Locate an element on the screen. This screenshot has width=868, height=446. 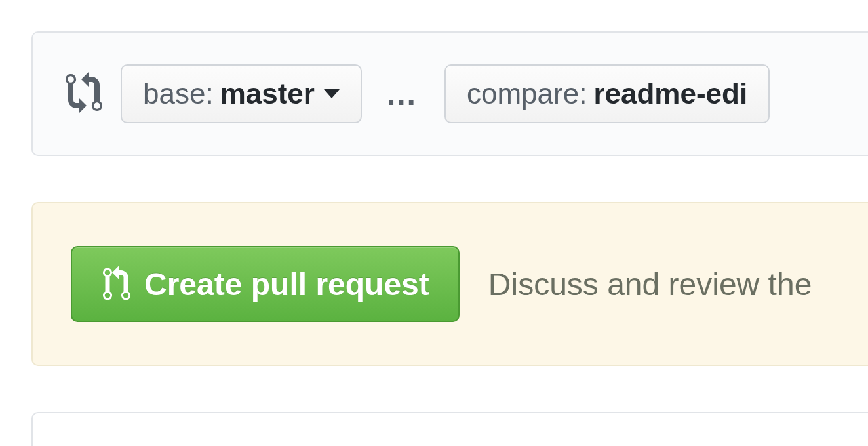
base-branch-select: base: master is located at coordinates (241, 94).